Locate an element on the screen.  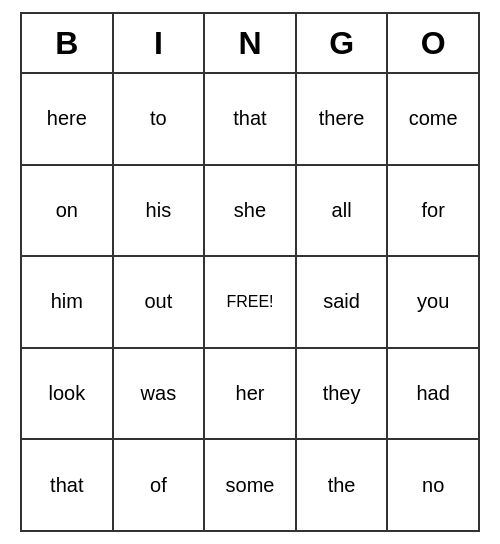
header-cell-g: G is located at coordinates (343, 43).